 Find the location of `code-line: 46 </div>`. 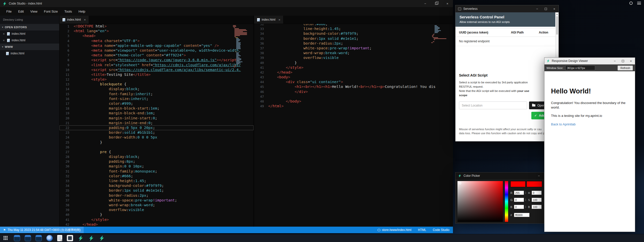

code-line: 46 </div> is located at coordinates (353, 92).